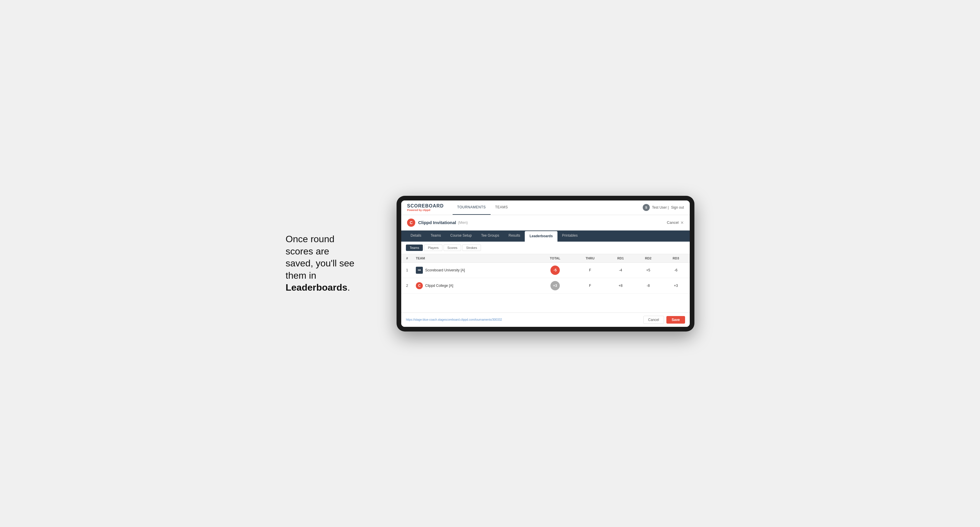  Describe the element at coordinates (414, 248) in the screenshot. I see `filter-teams-button: Teams` at that location.